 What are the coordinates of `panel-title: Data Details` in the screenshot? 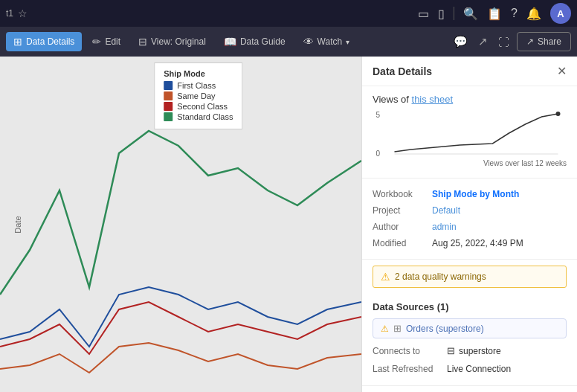 It's located at (402, 71).